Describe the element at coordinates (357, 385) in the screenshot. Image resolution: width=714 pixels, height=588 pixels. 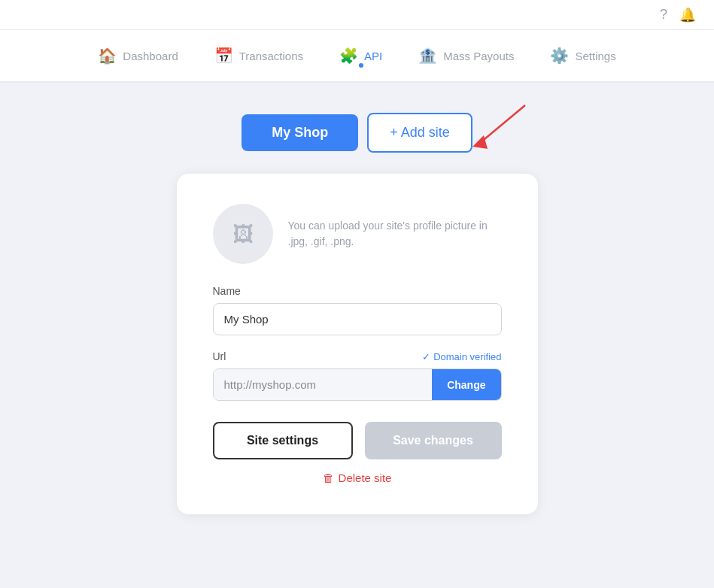
I see `url-input-wrapper: Change` at that location.